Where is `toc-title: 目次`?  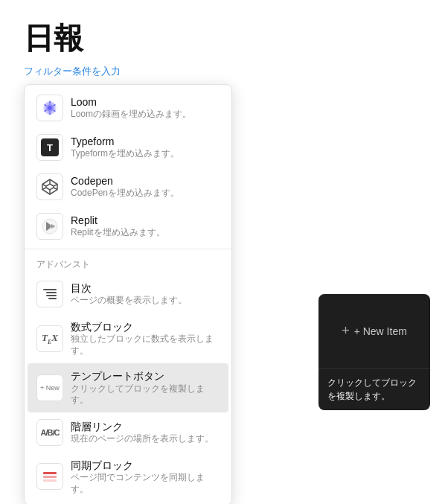 toc-title: 目次 is located at coordinates (129, 288).